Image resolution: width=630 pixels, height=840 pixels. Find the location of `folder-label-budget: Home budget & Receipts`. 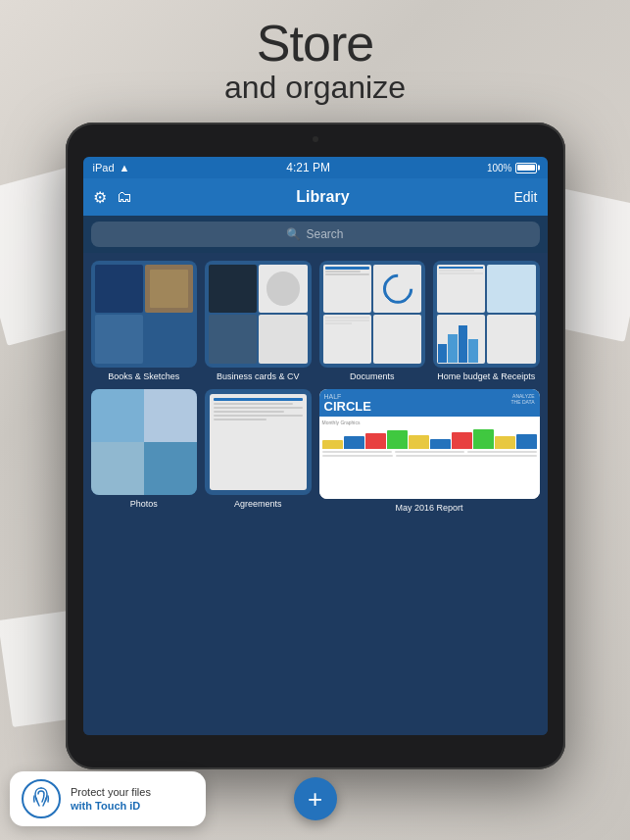

folder-label-budget: Home budget & Receipts is located at coordinates (486, 376).